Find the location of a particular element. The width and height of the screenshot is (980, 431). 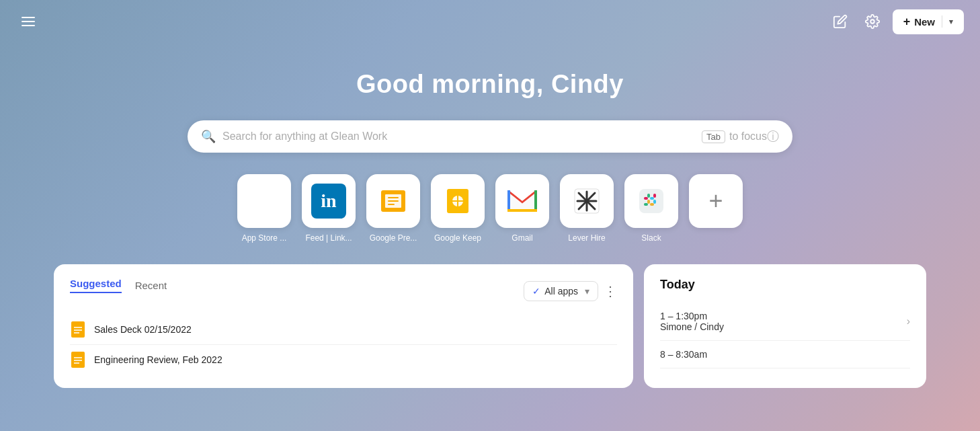

app-icon-gmail is located at coordinates (522, 201).